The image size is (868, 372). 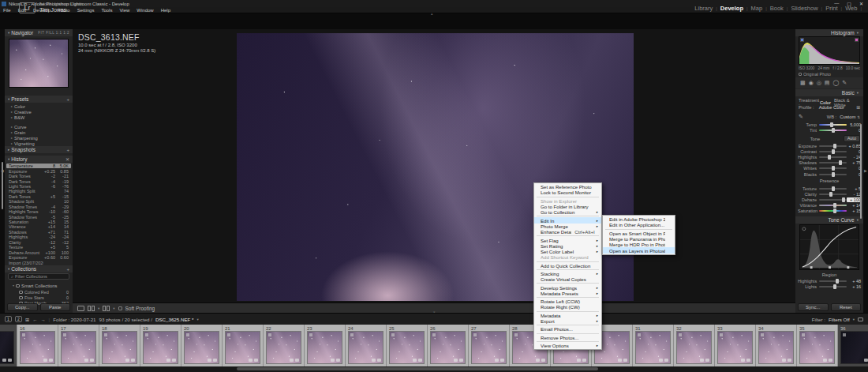 I want to click on filmstrip-cell: 23, so click(x=325, y=346).